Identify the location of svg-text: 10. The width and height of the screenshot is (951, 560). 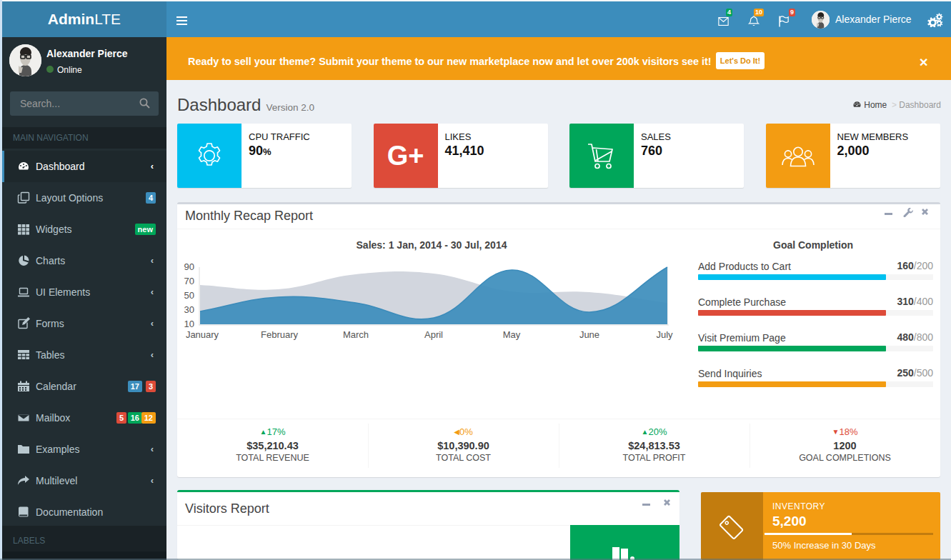
(189, 324).